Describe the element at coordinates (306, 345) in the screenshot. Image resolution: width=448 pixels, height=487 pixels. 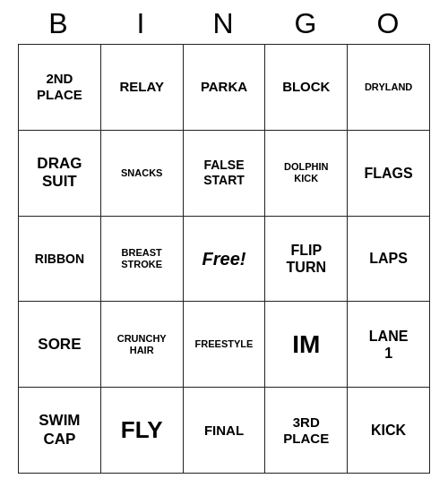
I see `cell-r3-c3: IM` at that location.